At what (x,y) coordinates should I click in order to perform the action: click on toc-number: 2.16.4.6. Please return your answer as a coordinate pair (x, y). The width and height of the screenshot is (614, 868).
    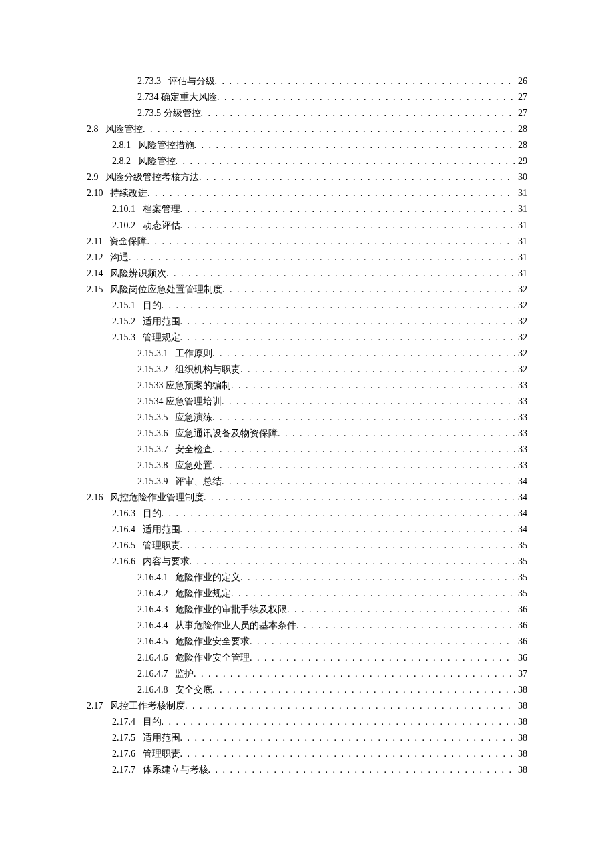
    Looking at the image, I should click on (153, 658).